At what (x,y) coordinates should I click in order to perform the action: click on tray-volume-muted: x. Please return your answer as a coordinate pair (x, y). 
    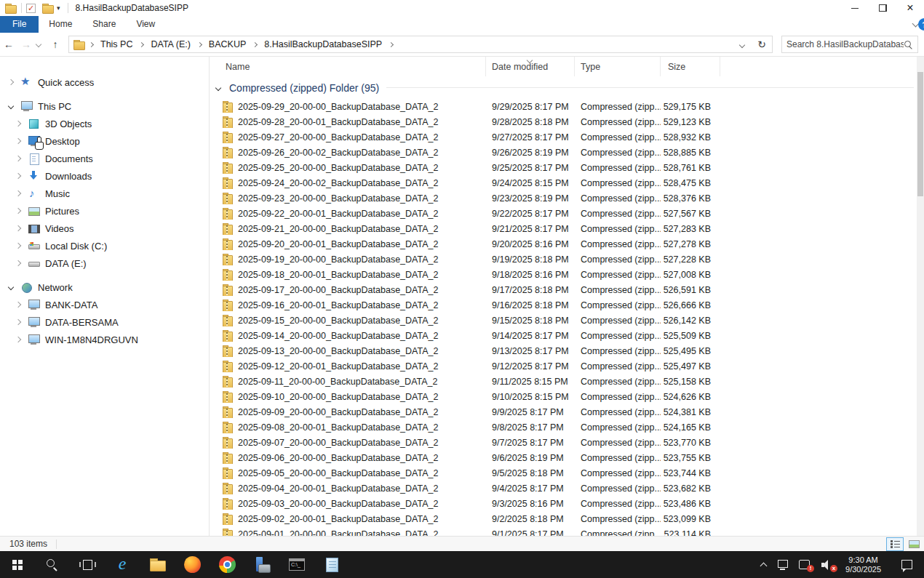
    Looking at the image, I should click on (828, 564).